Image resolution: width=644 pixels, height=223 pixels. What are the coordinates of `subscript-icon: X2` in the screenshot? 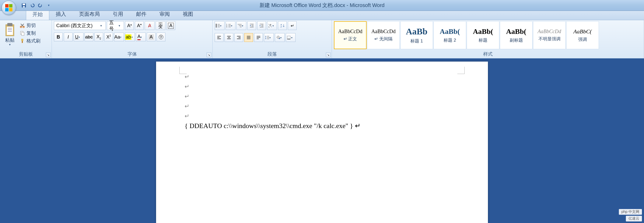 It's located at (99, 37).